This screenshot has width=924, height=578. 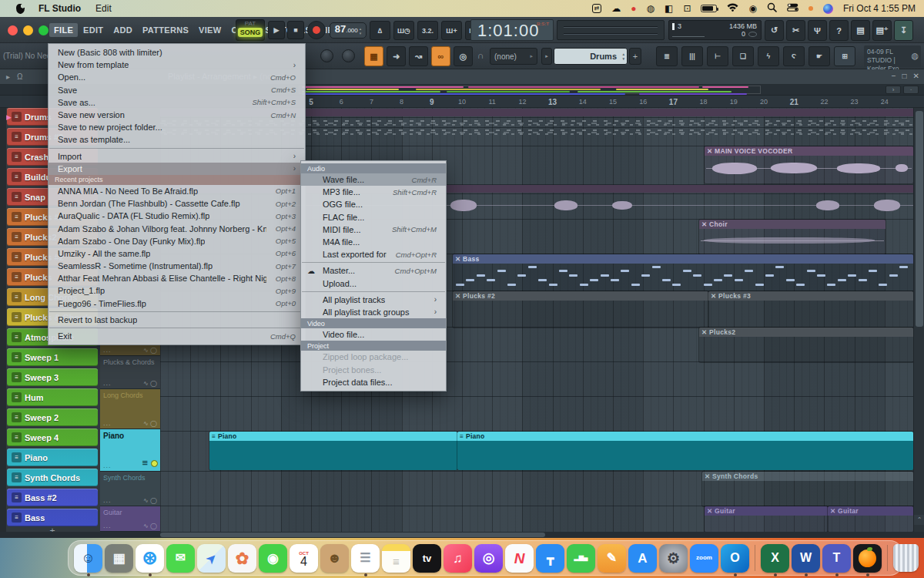 What do you see at coordinates (613, 102) in the screenshot?
I see `ruler-bar-15: 15` at bounding box center [613, 102].